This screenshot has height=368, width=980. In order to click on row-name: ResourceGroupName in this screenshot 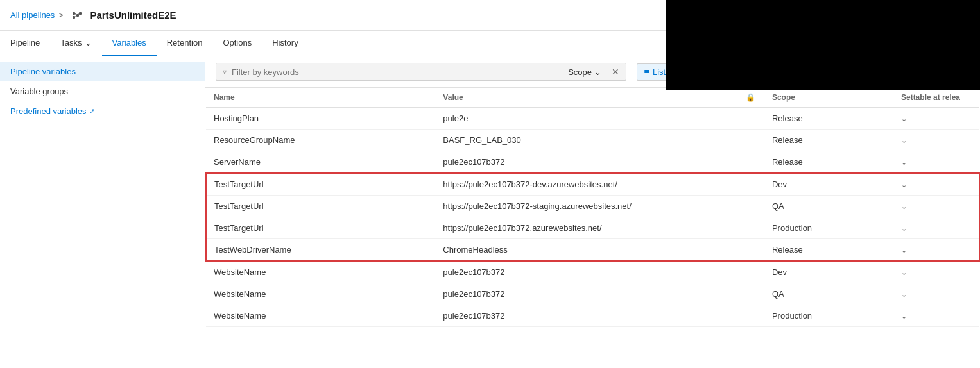, I will do `click(321, 140)`.